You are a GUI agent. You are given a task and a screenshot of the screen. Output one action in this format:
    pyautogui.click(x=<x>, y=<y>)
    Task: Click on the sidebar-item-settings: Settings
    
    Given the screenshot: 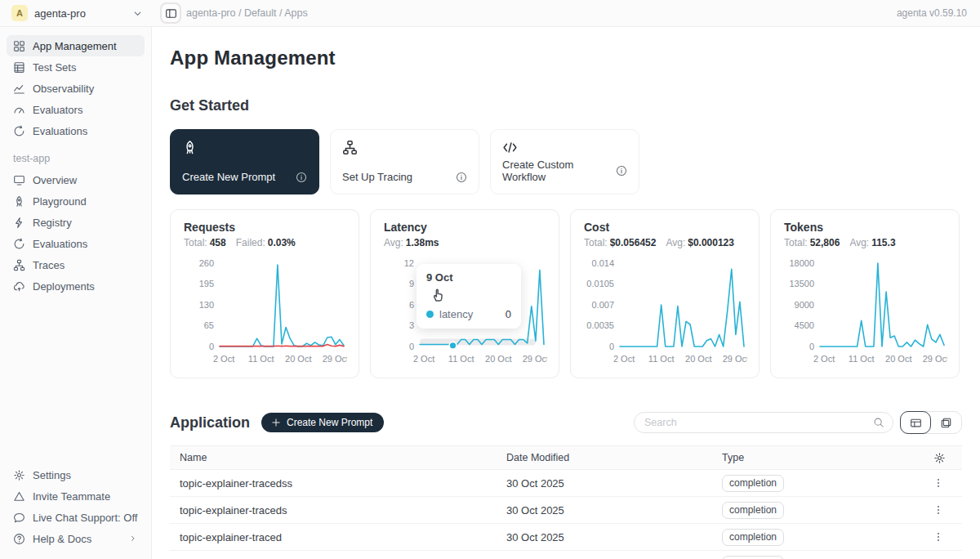 What is the action you would take?
    pyautogui.click(x=75, y=475)
    